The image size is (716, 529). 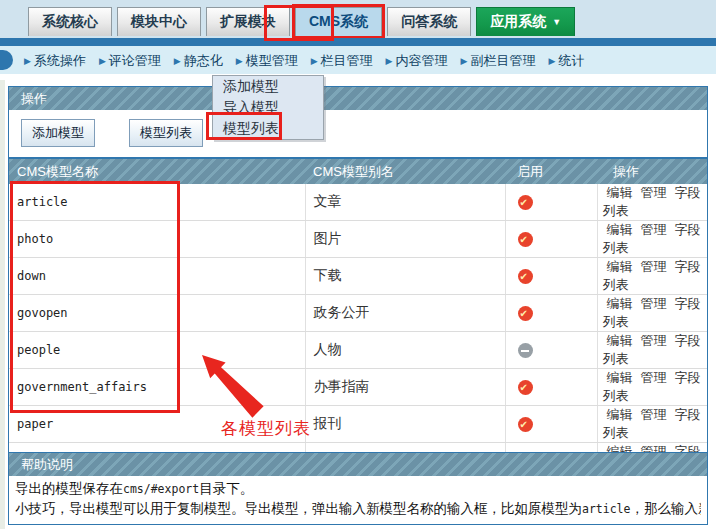 What do you see at coordinates (358, 464) in the screenshot?
I see `help-panel-title: 帮助说明` at bounding box center [358, 464].